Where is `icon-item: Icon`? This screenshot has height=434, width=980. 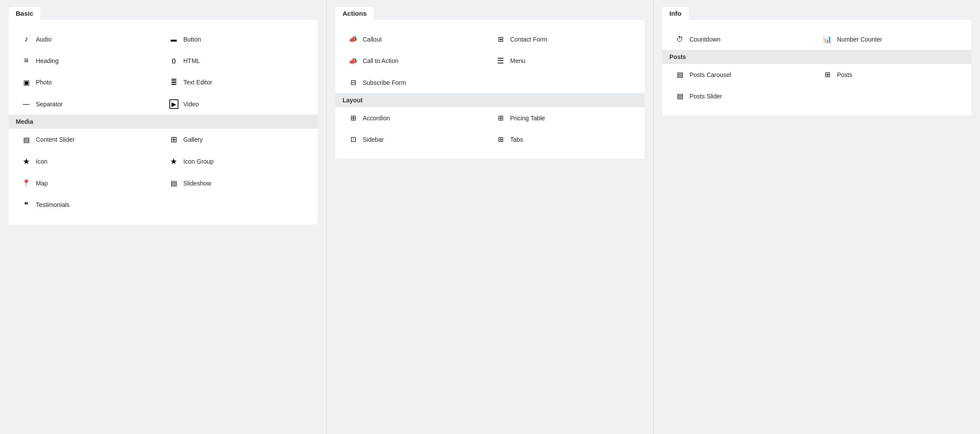 icon-item: Icon is located at coordinates (89, 161).